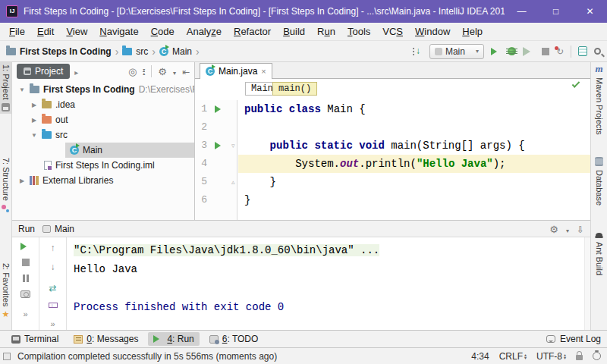 The image size is (607, 364). Describe the element at coordinates (53, 305) in the screenshot. I see `scroll-to-end-icon` at that location.